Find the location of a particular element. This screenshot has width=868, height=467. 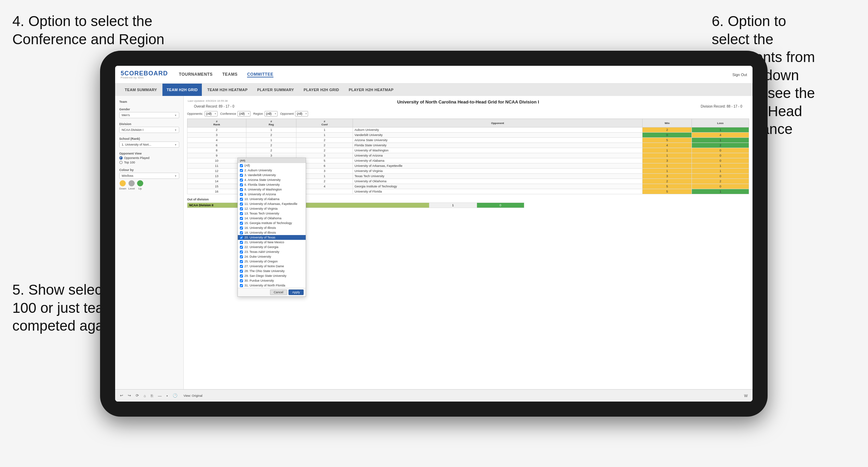

dropdown-item: 21. University of New Mexico is located at coordinates (272, 242).